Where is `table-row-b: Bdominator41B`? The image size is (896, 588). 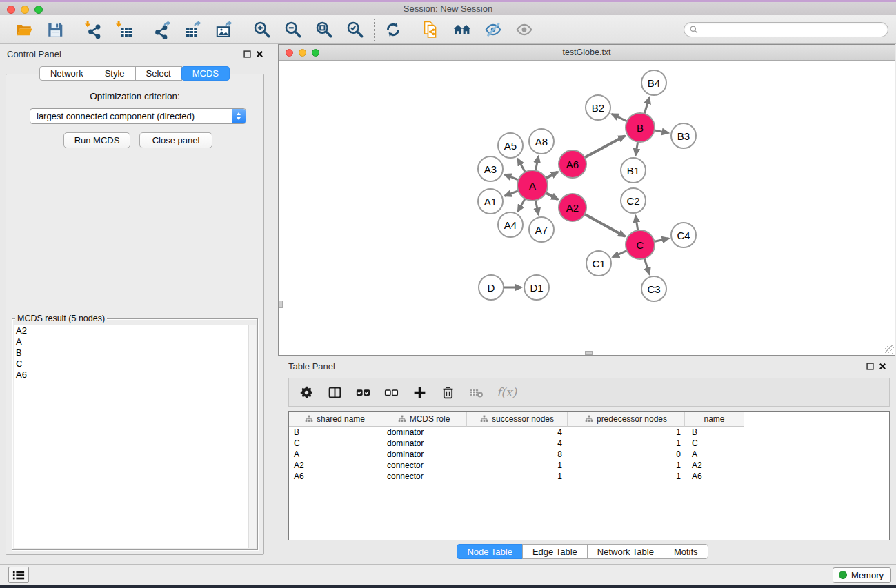 table-row-b: Bdominator41B is located at coordinates (589, 432).